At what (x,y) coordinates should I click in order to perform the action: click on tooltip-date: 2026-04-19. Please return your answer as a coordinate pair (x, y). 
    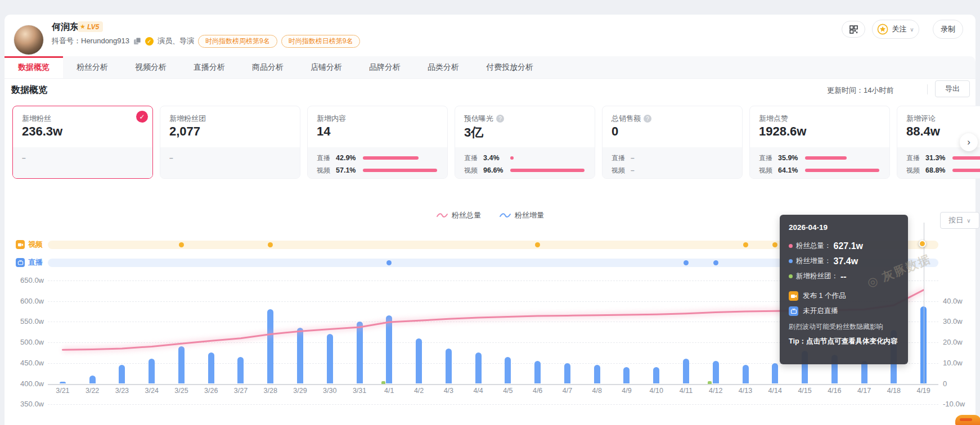
    Looking at the image, I should click on (844, 227).